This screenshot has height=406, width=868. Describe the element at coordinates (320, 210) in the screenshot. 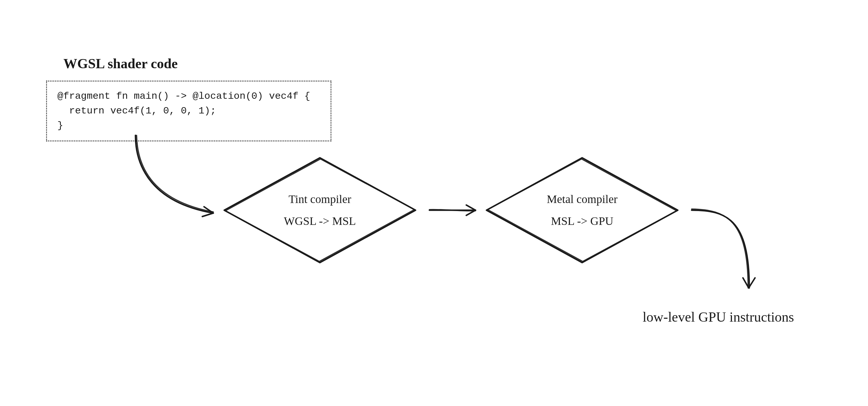

I see `tint-text: Tint compiler WGSL -> MSL` at that location.